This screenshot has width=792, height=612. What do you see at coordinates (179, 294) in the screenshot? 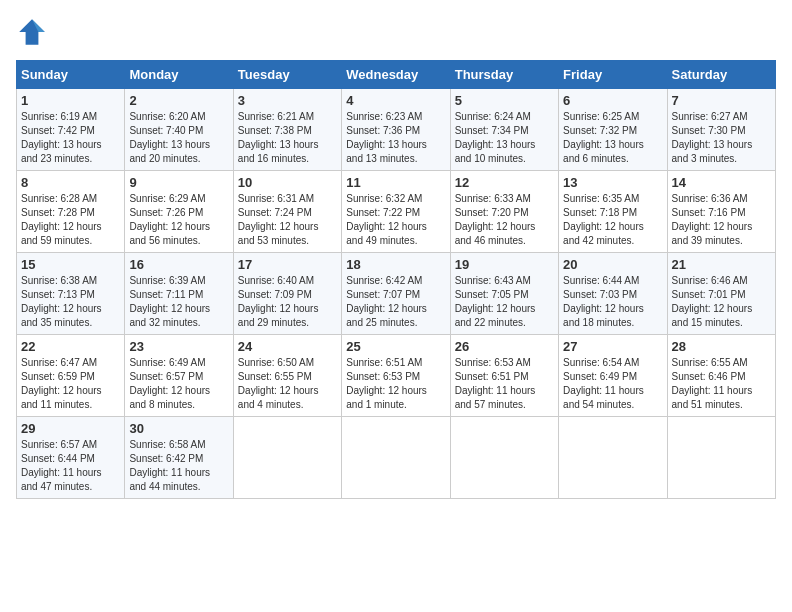
I see `calendar-cell: 16Sunrise: 6:39 AM Sunset: 7:11 PM Dayli…` at bounding box center [179, 294].